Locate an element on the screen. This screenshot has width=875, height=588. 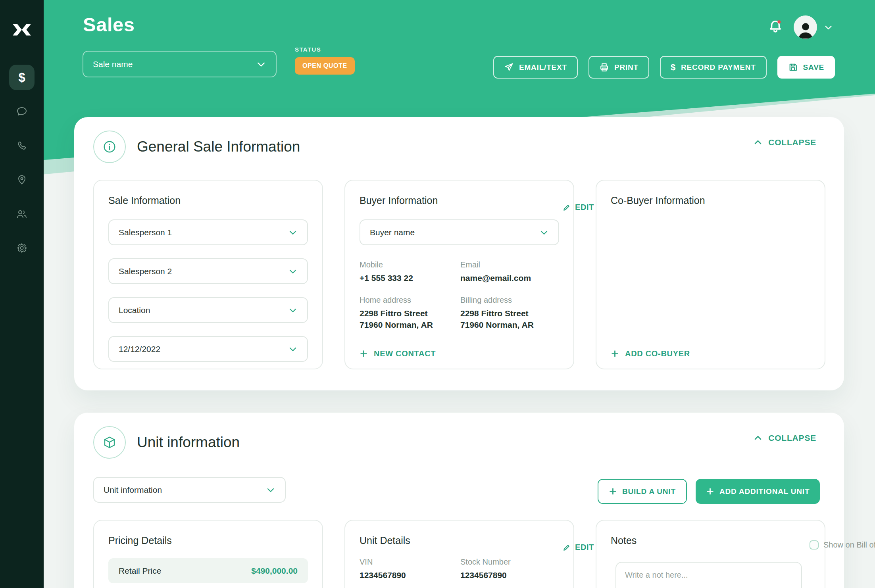
print-button: PRINT is located at coordinates (619, 67).